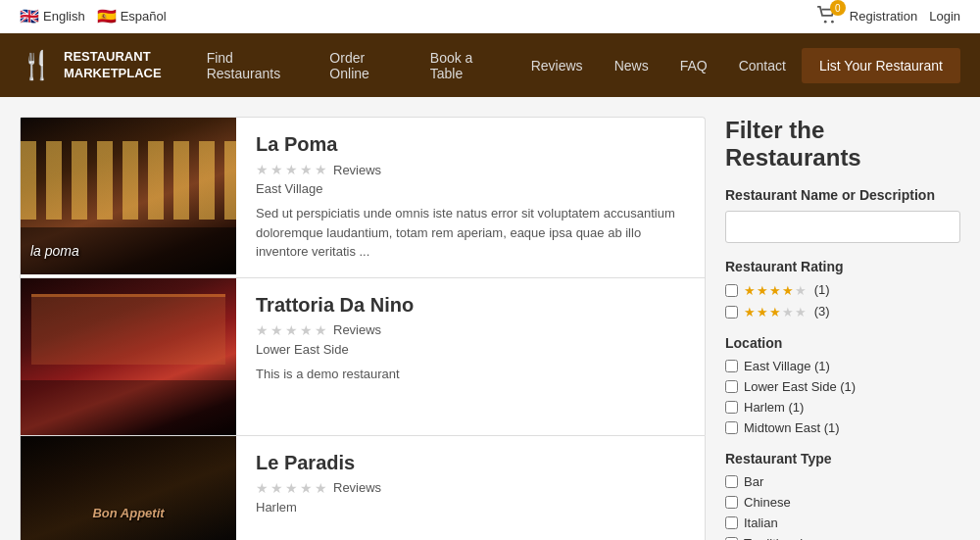 This screenshot has width=980, height=540. Describe the element at coordinates (37, 65) in the screenshot. I see `brand-icon: 🍴` at that location.